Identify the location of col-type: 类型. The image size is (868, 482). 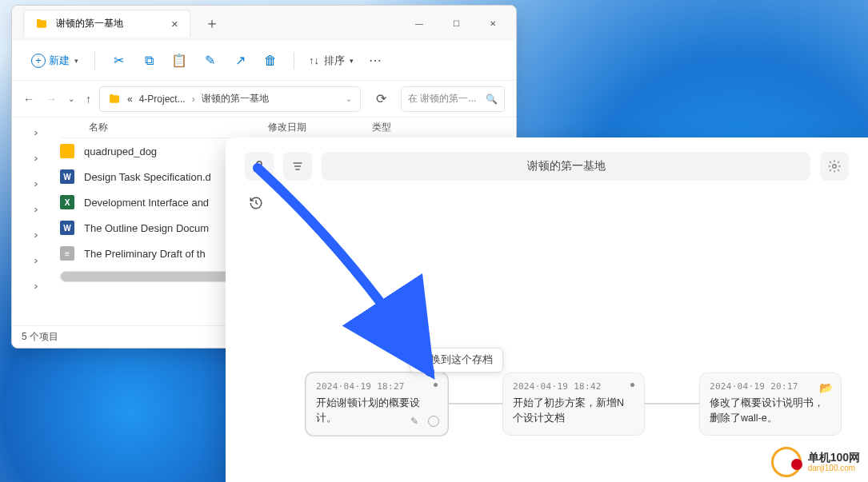
(382, 128).